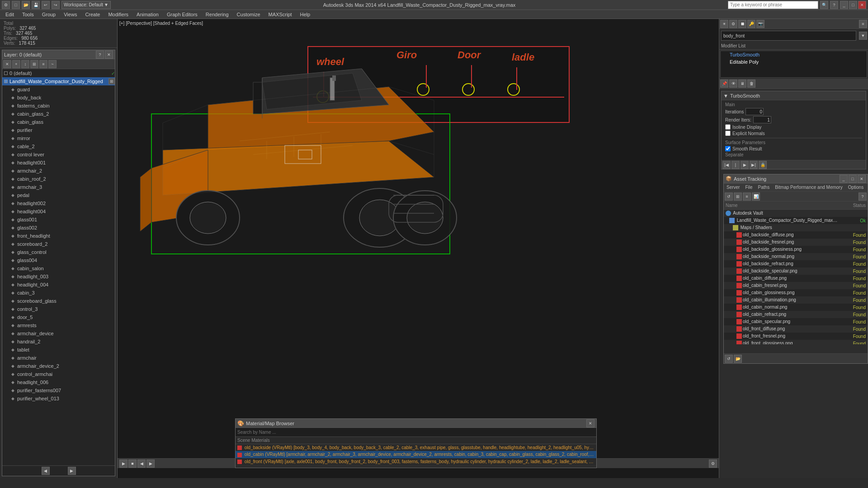 The width and height of the screenshot is (868, 488). Describe the element at coordinates (16, 5) in the screenshot. I see `new-btn: □` at that location.